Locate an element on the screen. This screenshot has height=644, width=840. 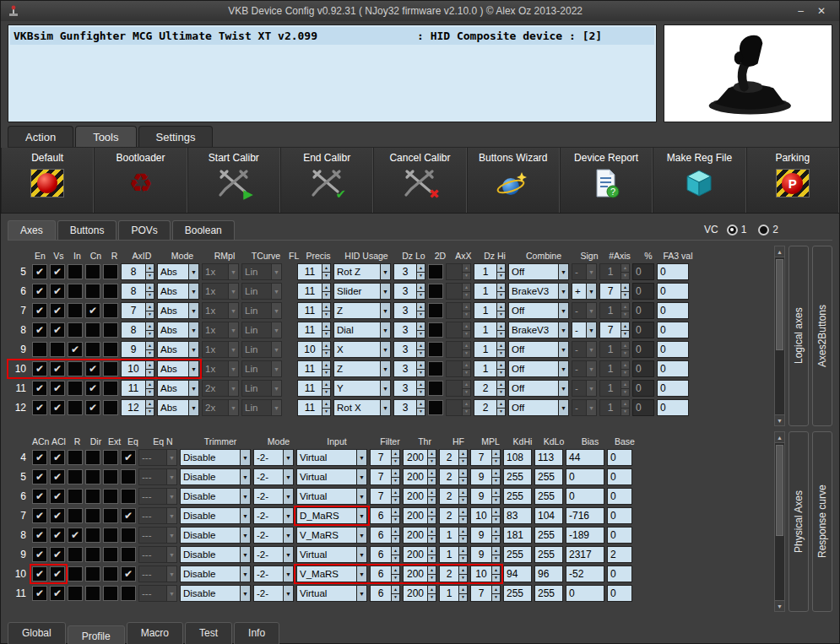
mpl-spinner-value: 7 is located at coordinates (481, 457).